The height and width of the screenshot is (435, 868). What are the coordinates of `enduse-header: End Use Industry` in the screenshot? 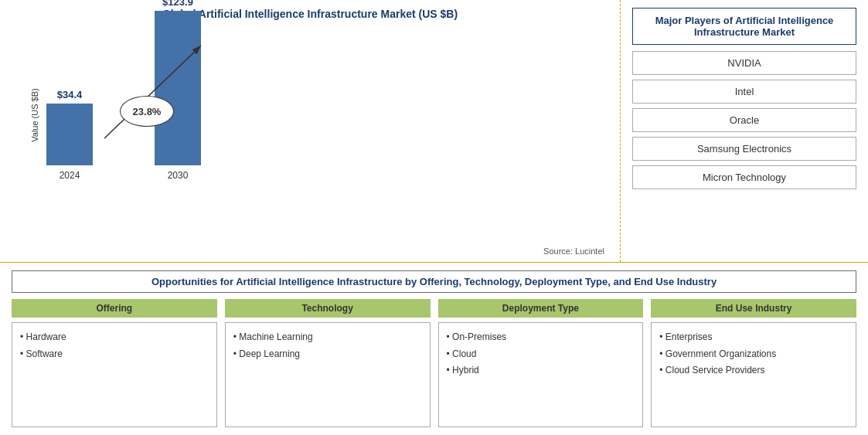 It's located at (754, 308).